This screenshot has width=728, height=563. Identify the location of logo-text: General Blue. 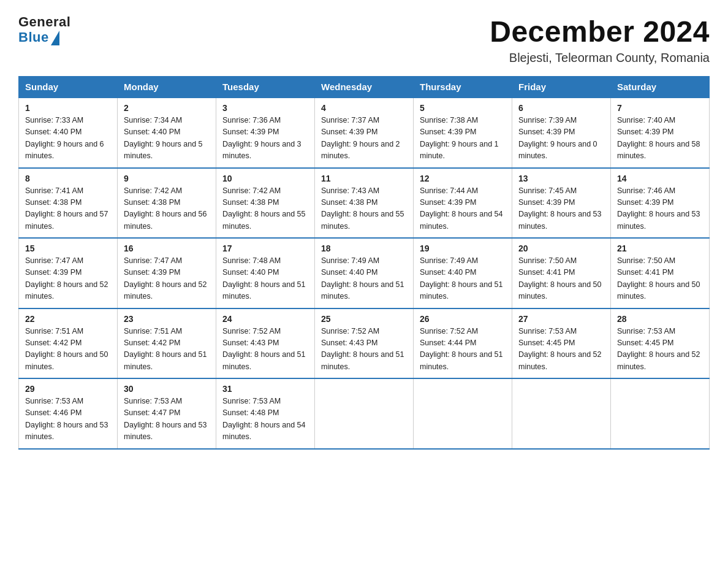
(44, 30).